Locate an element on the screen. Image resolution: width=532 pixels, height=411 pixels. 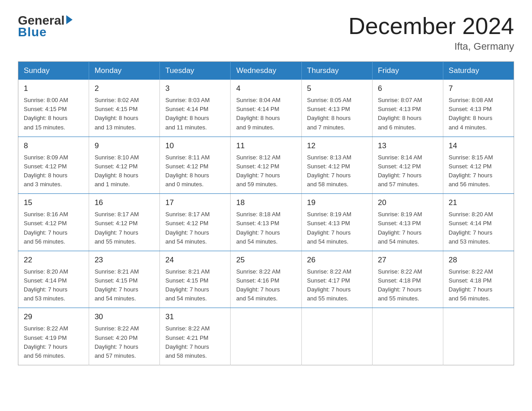
day-cell-11: 11 Sunrise: 8:12 AMSunset: 4:12 PMDaylig… is located at coordinates (266, 165).